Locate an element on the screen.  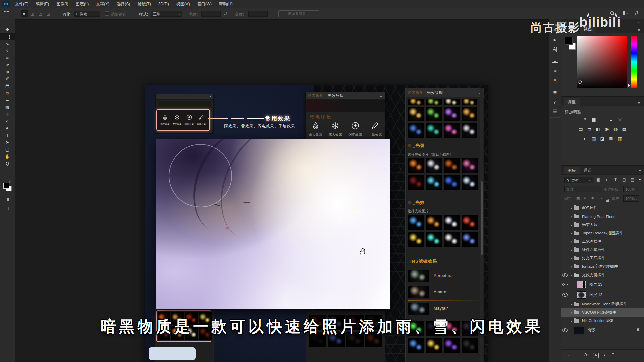
filter-smart-objects-icon: ▤ is located at coordinates (633, 180).